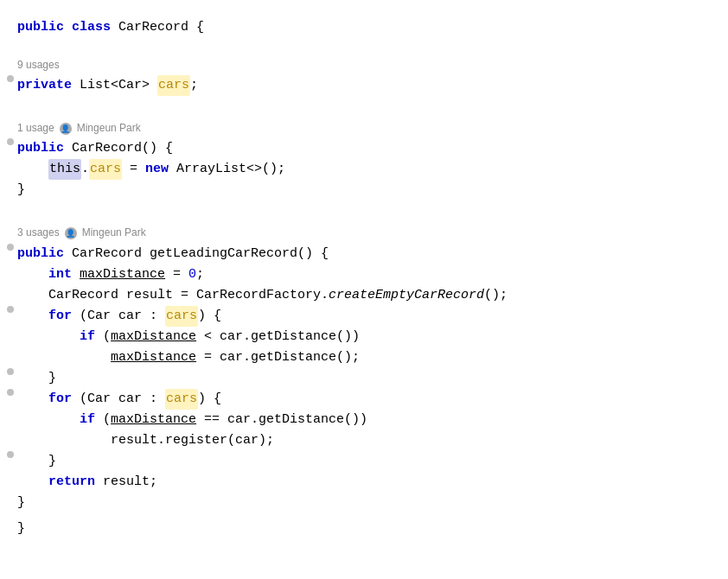 This screenshot has width=728, height=579. Describe the element at coordinates (364, 461) in the screenshot. I see `line-for2-close: }` at that location.